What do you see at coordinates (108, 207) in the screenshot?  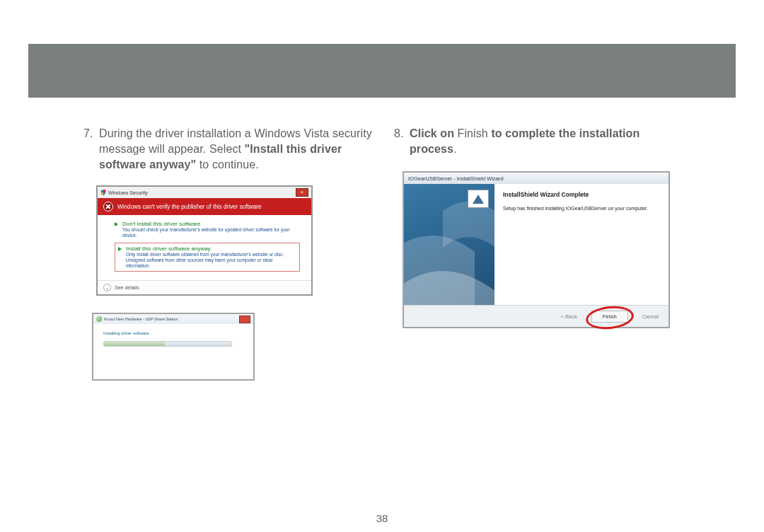 I see `error-icon` at bounding box center [108, 207].